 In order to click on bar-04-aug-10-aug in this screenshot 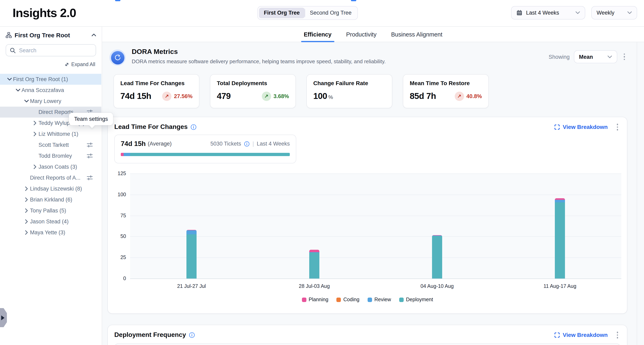, I will do `click(437, 257)`.